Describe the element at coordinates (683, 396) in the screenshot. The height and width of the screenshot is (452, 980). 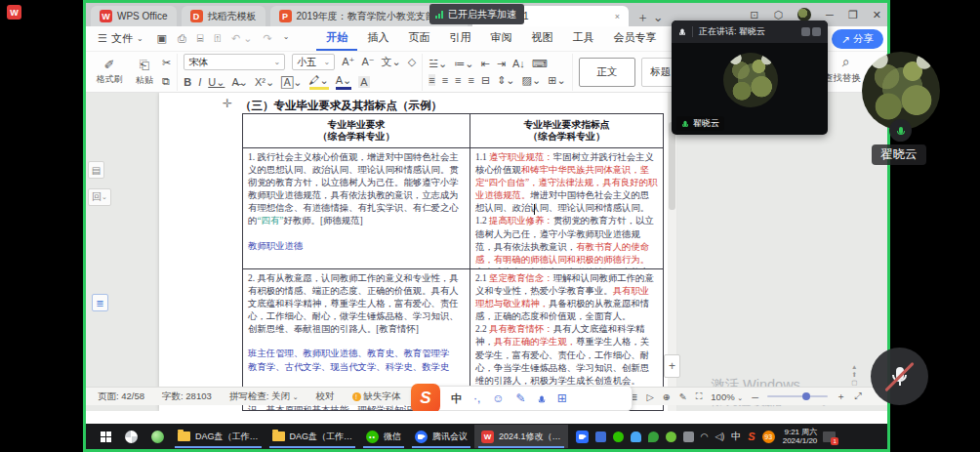
I see `edit-mode-icon: ✎` at that location.